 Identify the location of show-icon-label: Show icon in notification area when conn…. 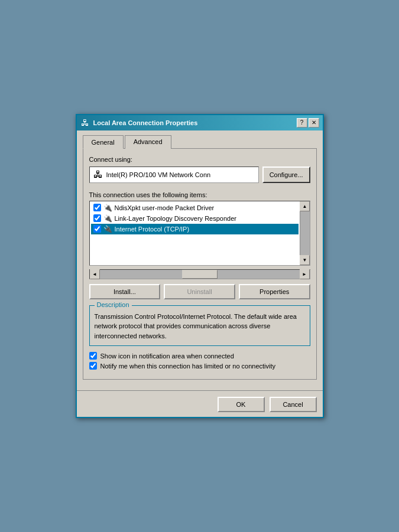
(167, 356).